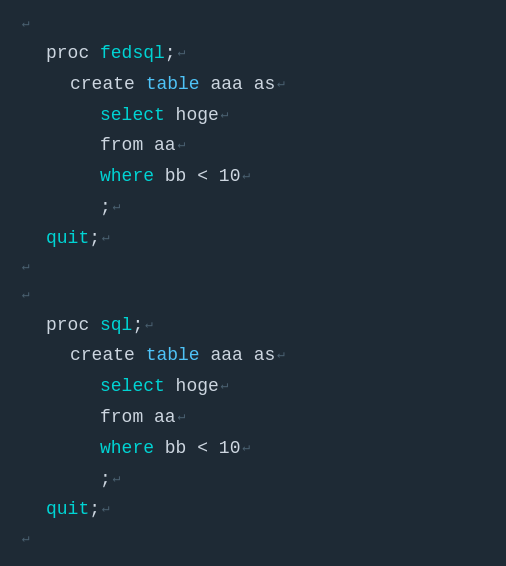 This screenshot has width=506, height=566. Describe the element at coordinates (116, 326) in the screenshot. I see `code-token: sql` at that location.